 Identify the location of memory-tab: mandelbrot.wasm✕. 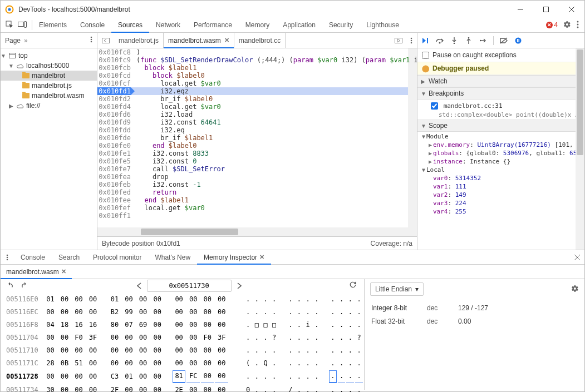
(36, 271).